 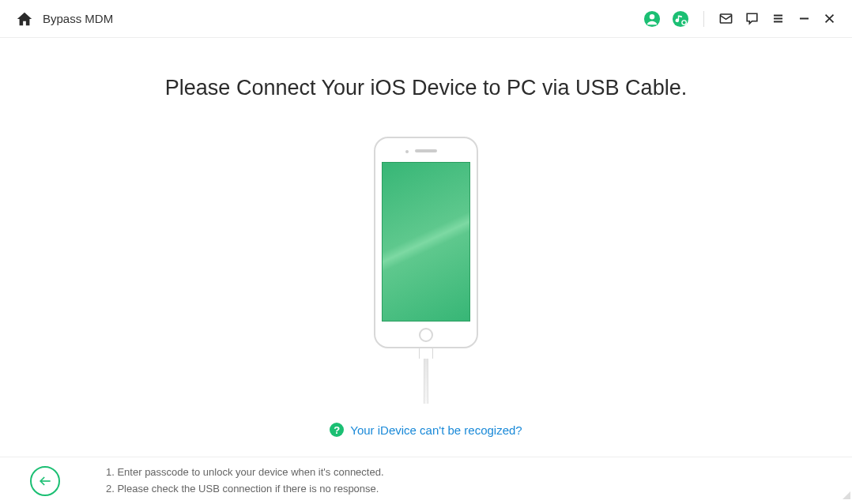 What do you see at coordinates (426, 19) in the screenshot?
I see `app-header: Bypass MDM` at bounding box center [426, 19].